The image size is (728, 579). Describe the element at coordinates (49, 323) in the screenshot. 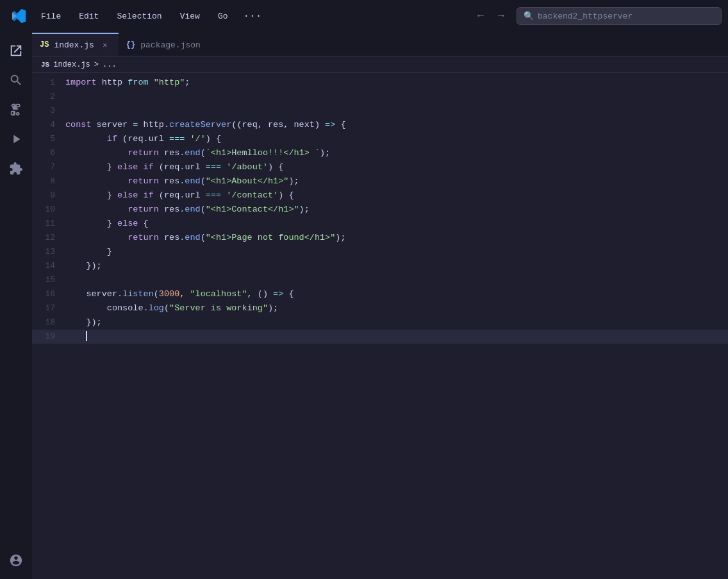

I see `line-number: 18` at that location.